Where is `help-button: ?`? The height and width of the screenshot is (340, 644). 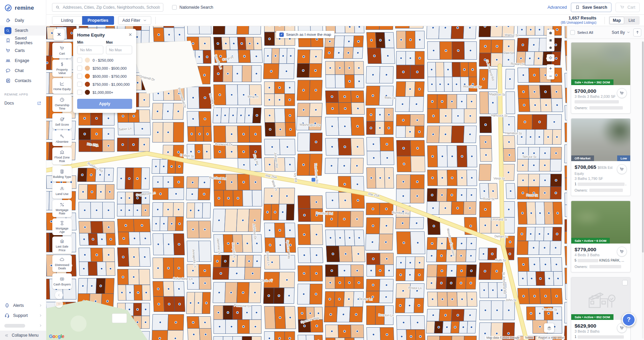
help-button: ? is located at coordinates (629, 320).